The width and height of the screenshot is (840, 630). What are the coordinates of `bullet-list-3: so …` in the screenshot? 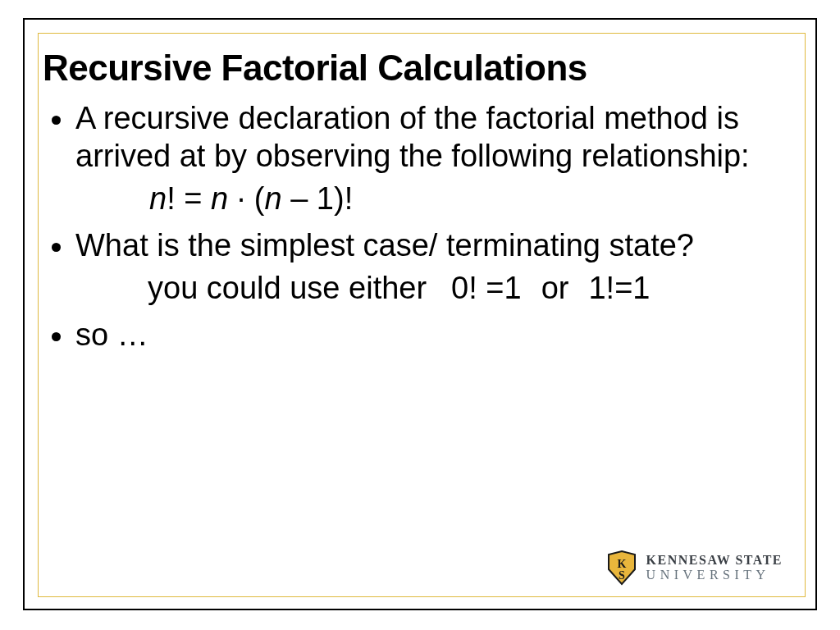 It's located at (424, 336).